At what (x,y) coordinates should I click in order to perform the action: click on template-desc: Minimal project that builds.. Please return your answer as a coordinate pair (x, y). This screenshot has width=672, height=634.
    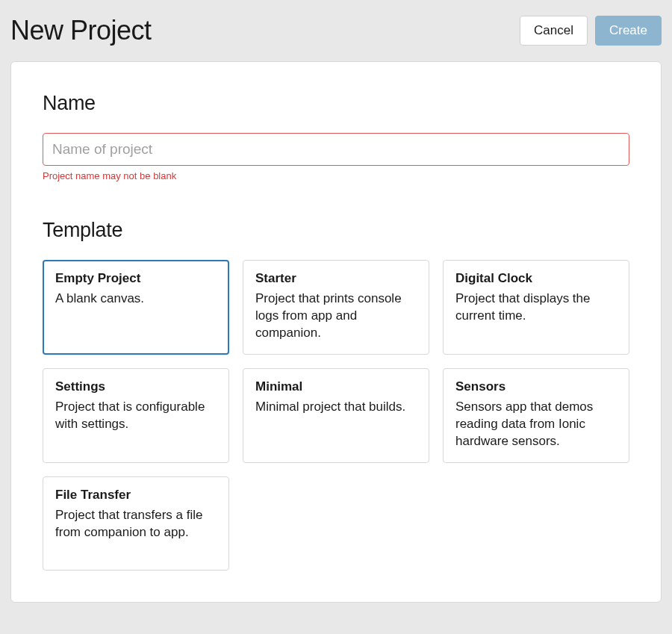
    Looking at the image, I should click on (336, 408).